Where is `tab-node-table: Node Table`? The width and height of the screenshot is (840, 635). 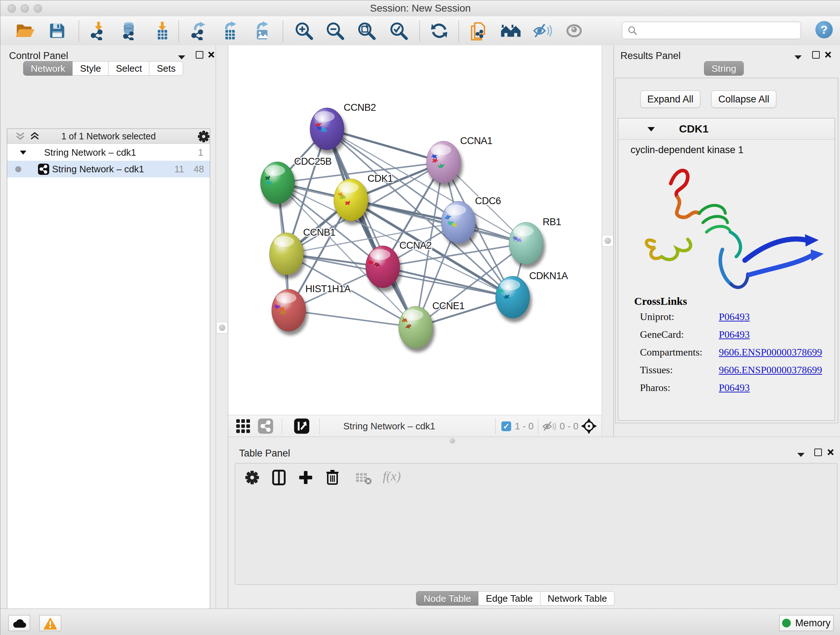 tab-node-table: Node Table is located at coordinates (447, 599).